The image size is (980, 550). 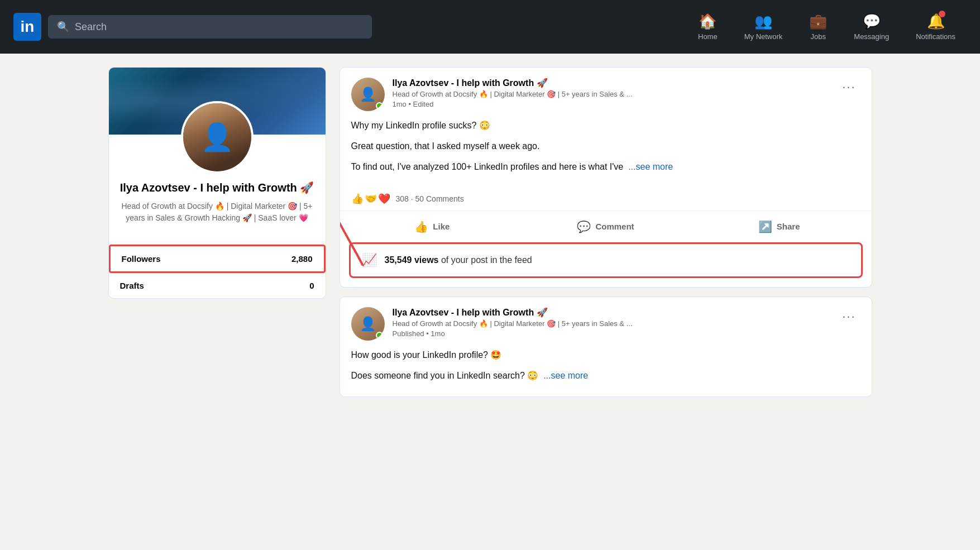 What do you see at coordinates (611, 83) in the screenshot?
I see `post-author-1: Ilya Azovtsev - I help with Growth 🚀` at bounding box center [611, 83].